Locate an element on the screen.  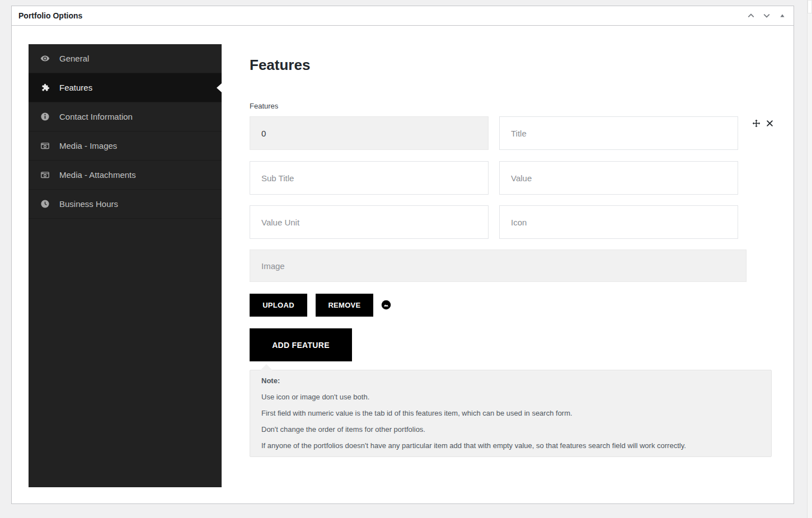
clock-icon is located at coordinates (45, 204).